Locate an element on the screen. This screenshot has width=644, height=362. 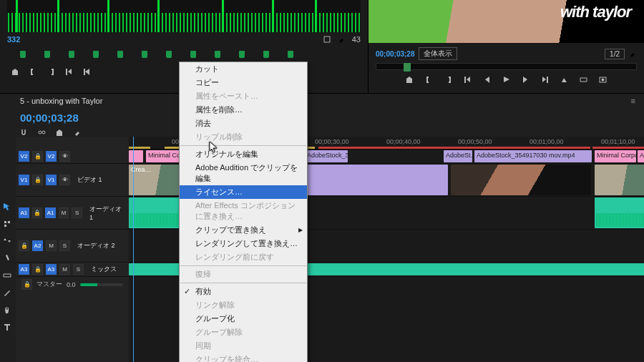
monitor-timecode: 00;00;03;28 is located at coordinates (395, 54).